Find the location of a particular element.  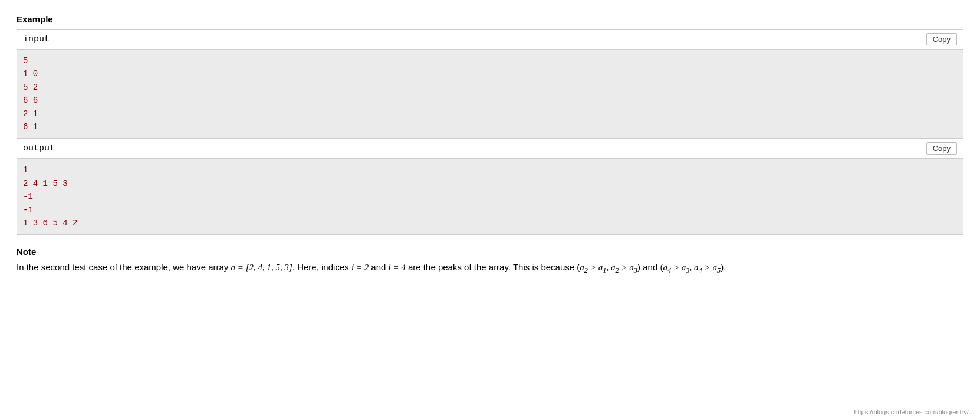

input-label: input is located at coordinates (37, 39).